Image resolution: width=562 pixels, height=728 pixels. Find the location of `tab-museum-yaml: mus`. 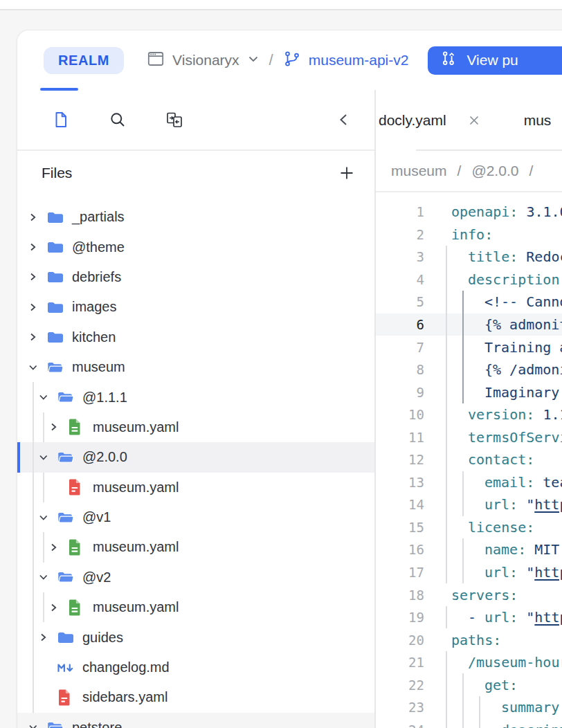

tab-museum-yaml: mus is located at coordinates (538, 120).